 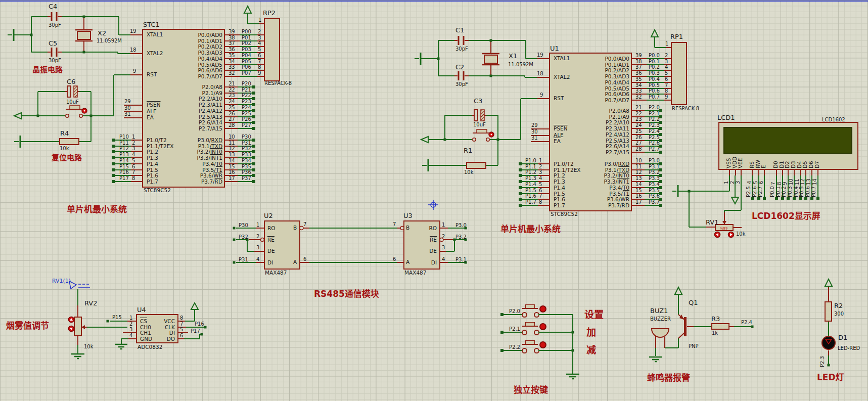 I want to click on pin-name: P2.2/A10, so click(x=187, y=99).